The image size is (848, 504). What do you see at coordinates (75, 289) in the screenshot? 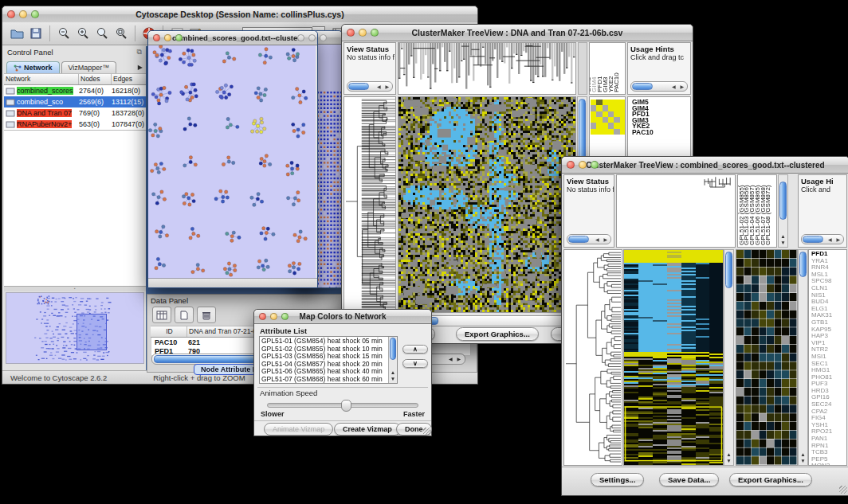
I see `panel-splitter: ▪` at bounding box center [75, 289].